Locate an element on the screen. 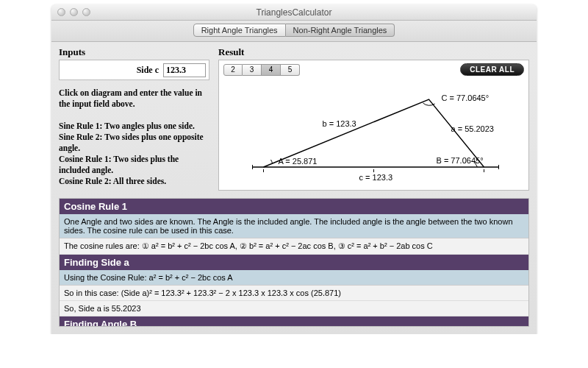 Image resolution: width=588 pixels, height=368 pixels. rule-text: The cosine rules are: ① a² = b² + c² − 2… is located at coordinates (294, 247).